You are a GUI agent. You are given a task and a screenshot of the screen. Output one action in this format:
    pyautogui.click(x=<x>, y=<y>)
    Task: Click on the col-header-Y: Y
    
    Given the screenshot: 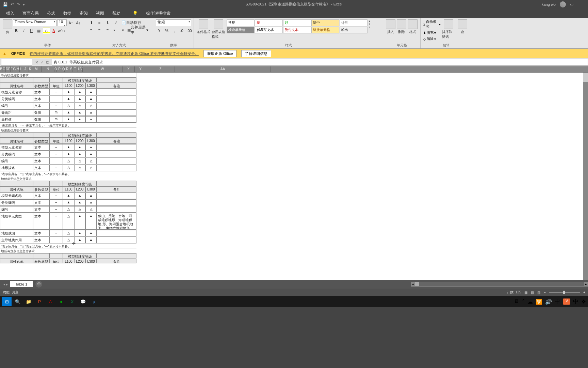 What is the action you would take?
    pyautogui.click(x=141, y=70)
    